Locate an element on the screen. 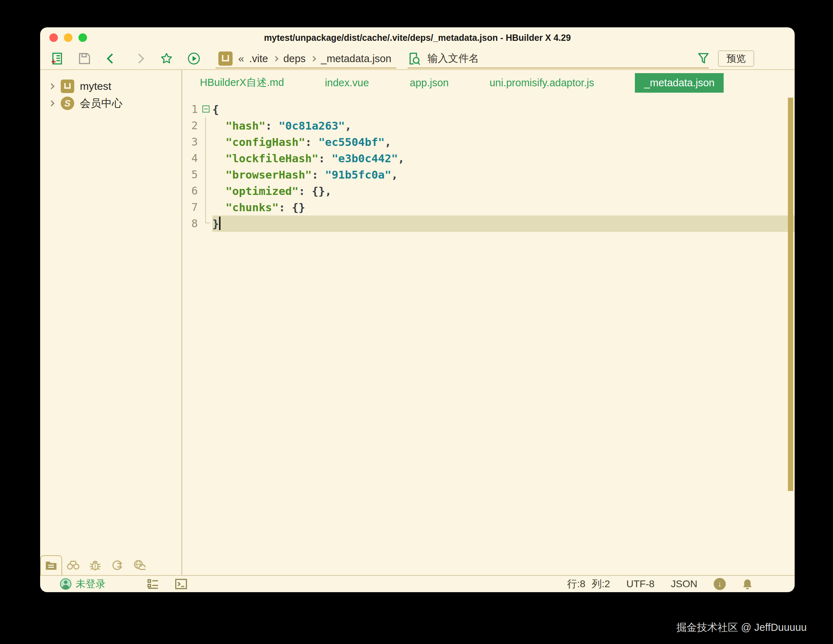  window-title: mytest/unpackage/dist/cache/.vite/deps/_… is located at coordinates (417, 38).